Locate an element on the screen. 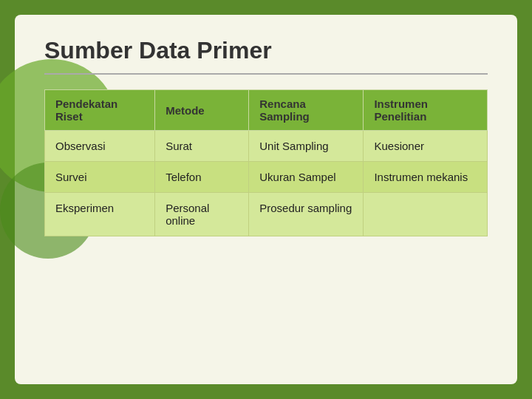  cell-1-1: Telefon is located at coordinates (202, 177).